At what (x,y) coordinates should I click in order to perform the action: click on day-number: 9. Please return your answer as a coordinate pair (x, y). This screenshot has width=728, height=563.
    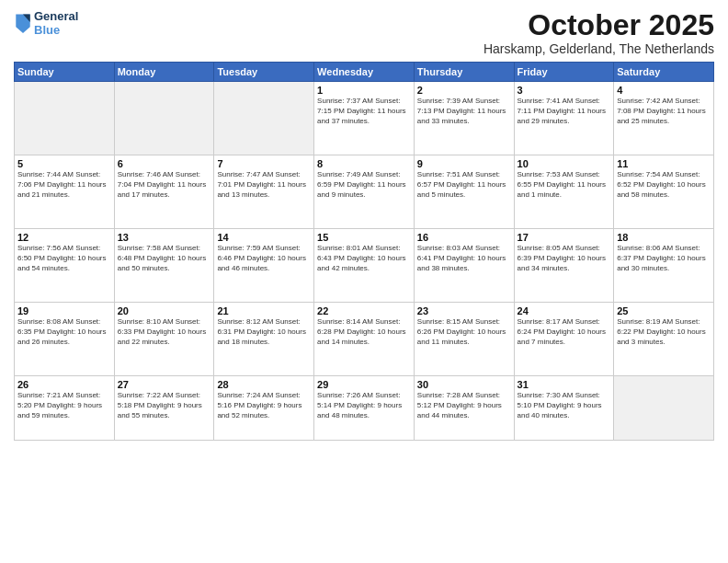
    Looking at the image, I should click on (464, 164).